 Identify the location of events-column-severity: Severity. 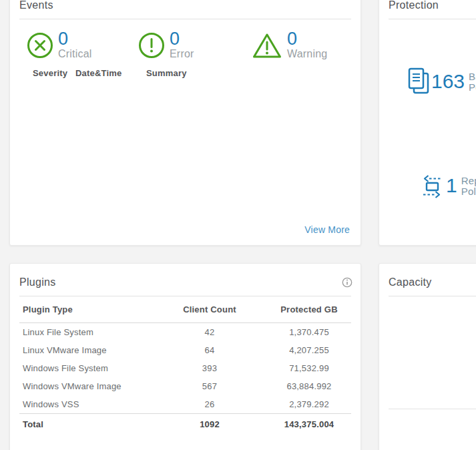
(50, 73).